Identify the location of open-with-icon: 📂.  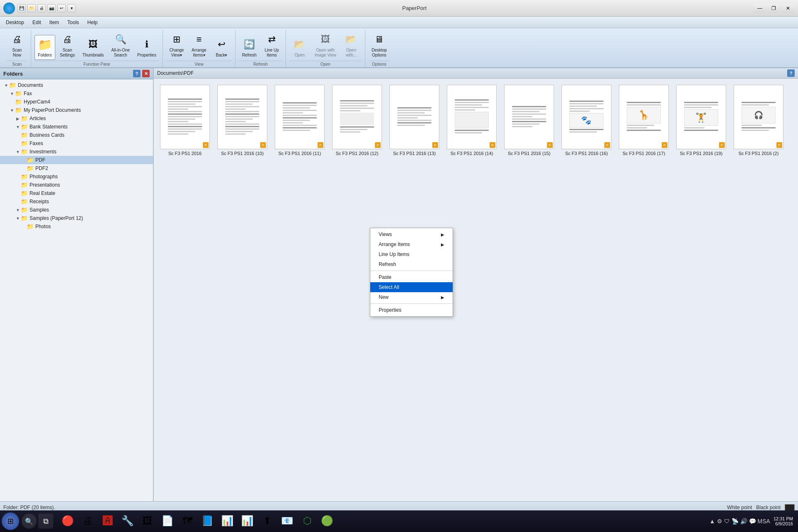
(351, 39).